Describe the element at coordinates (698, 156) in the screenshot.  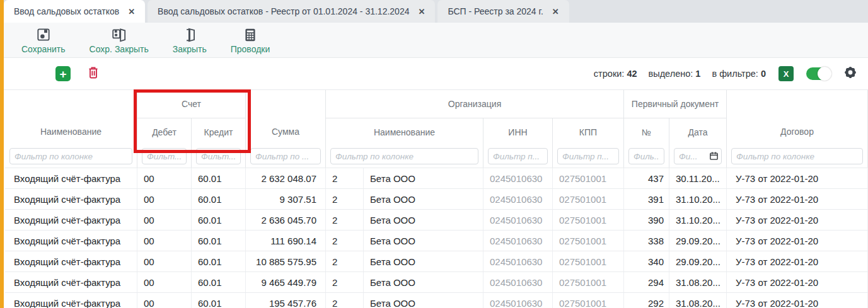
I see `filter-date-input` at that location.